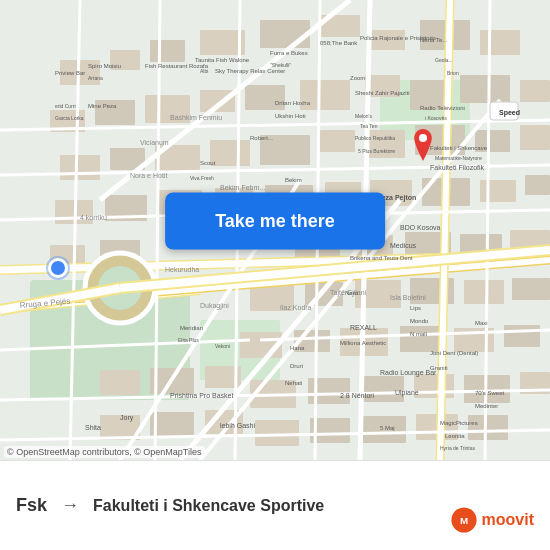 The height and width of the screenshot is (550, 550). I want to click on svg-text: Medinter, so click(486, 406).